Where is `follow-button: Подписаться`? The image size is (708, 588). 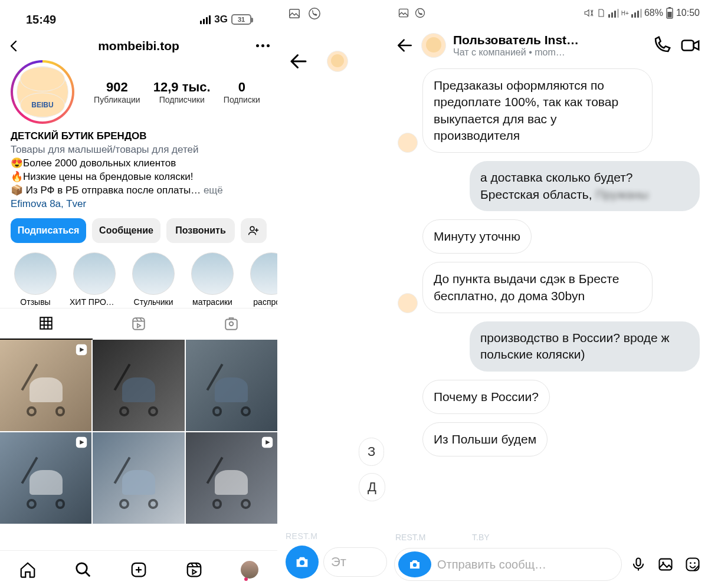
follow-button: Подписаться is located at coordinates (48, 231).